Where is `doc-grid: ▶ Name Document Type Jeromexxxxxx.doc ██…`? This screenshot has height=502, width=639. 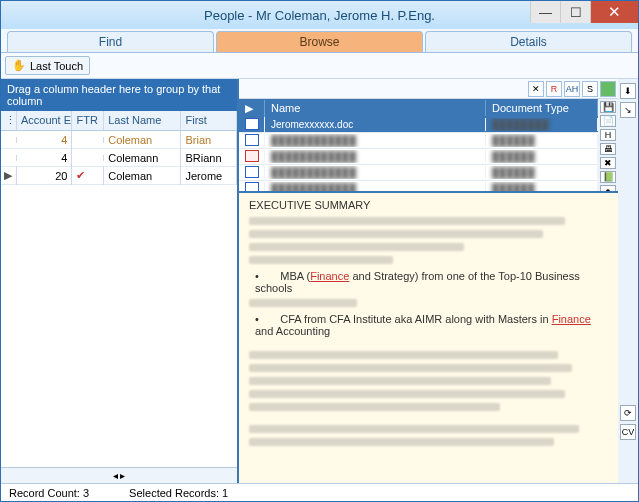 doc-grid: ▶ Name Document Type Jeromexxxxxx.doc ██… is located at coordinates (418, 145).